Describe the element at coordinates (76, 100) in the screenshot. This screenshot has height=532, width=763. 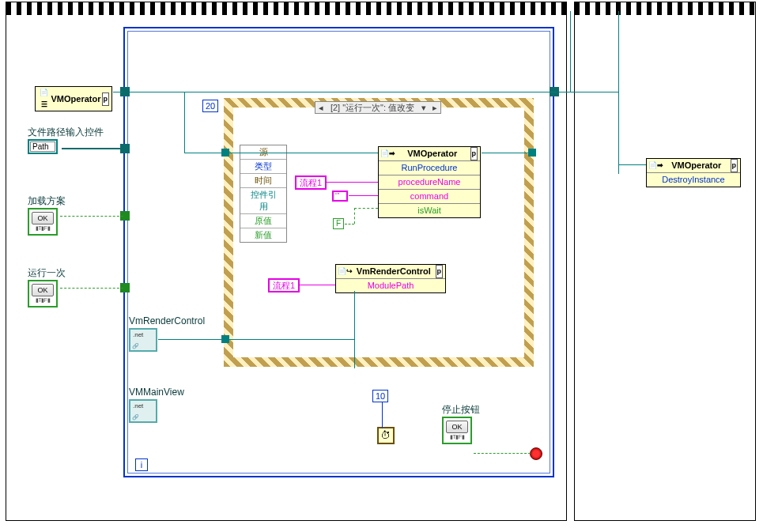
I see `node-title: VMOperator` at that location.